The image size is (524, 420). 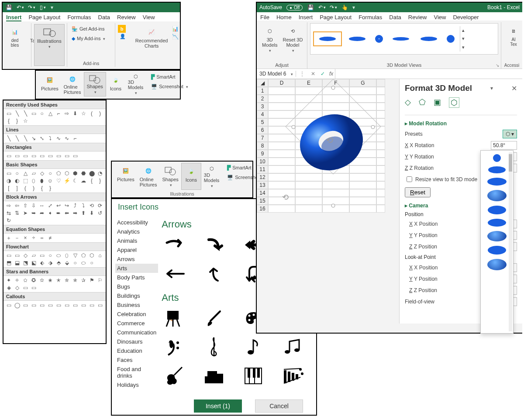 I want to click on qat-custom-icon: ▯, so click(x=43, y=7).